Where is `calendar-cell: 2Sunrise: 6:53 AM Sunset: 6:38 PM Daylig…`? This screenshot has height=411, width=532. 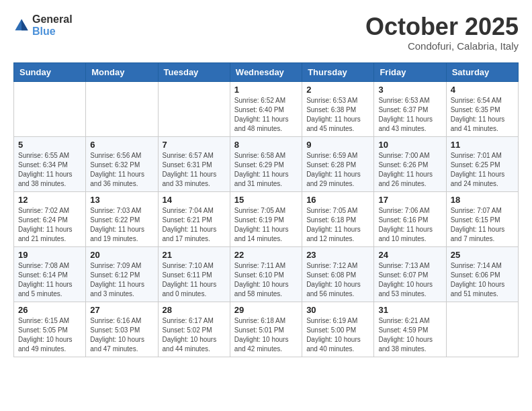 calendar-cell: 2Sunrise: 6:53 AM Sunset: 6:38 PM Daylig… is located at coordinates (339, 109).